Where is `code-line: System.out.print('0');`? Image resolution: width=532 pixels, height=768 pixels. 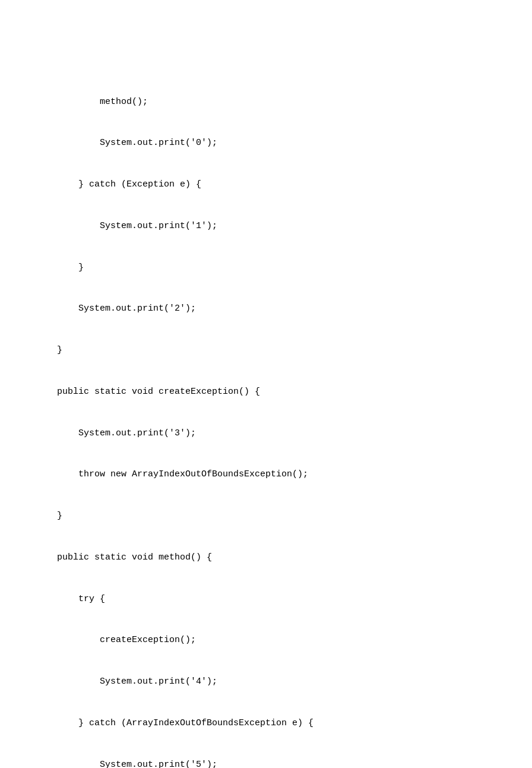
code-line: System.out.print('0'); is located at coordinates (278, 143).